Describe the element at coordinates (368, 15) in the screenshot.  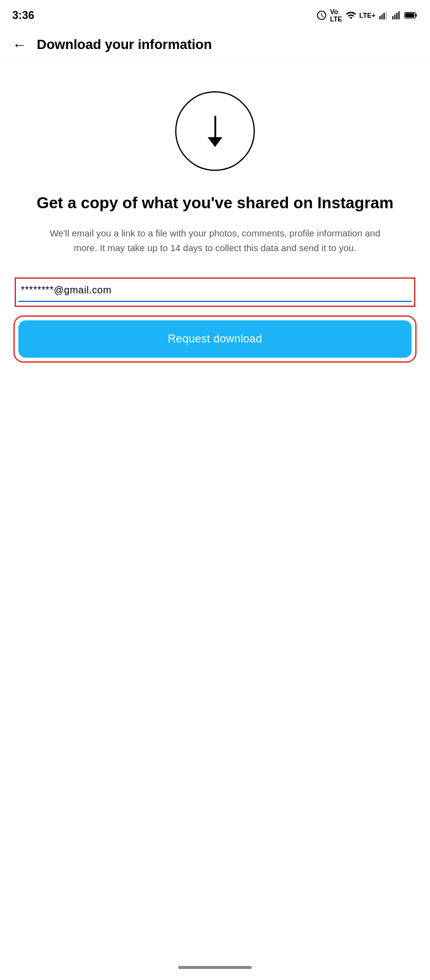
I see `lte-icon: LTE+` at that location.